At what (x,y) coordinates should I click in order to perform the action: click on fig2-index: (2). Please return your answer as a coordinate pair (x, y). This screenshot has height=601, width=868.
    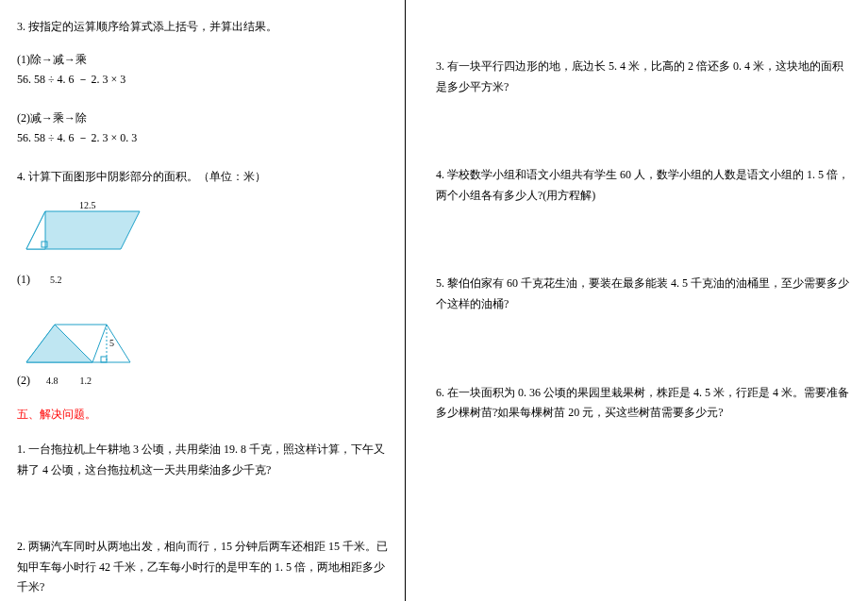
    Looking at the image, I should click on (24, 381).